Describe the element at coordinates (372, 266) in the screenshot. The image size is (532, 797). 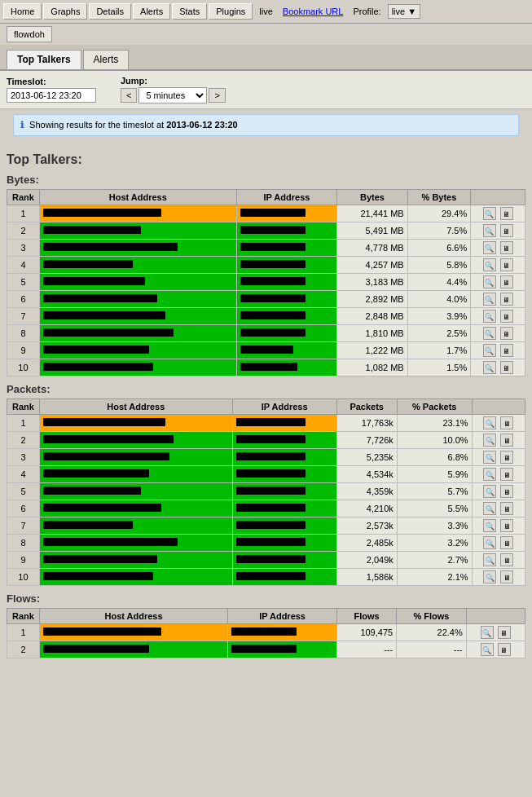
I see `bytes-value: 4,257 MB` at that location.